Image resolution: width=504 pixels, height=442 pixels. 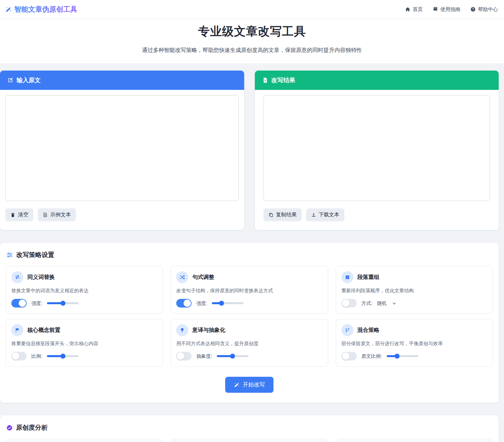 I want to click on sample-text-button-label: 示例文本, so click(x=61, y=215).